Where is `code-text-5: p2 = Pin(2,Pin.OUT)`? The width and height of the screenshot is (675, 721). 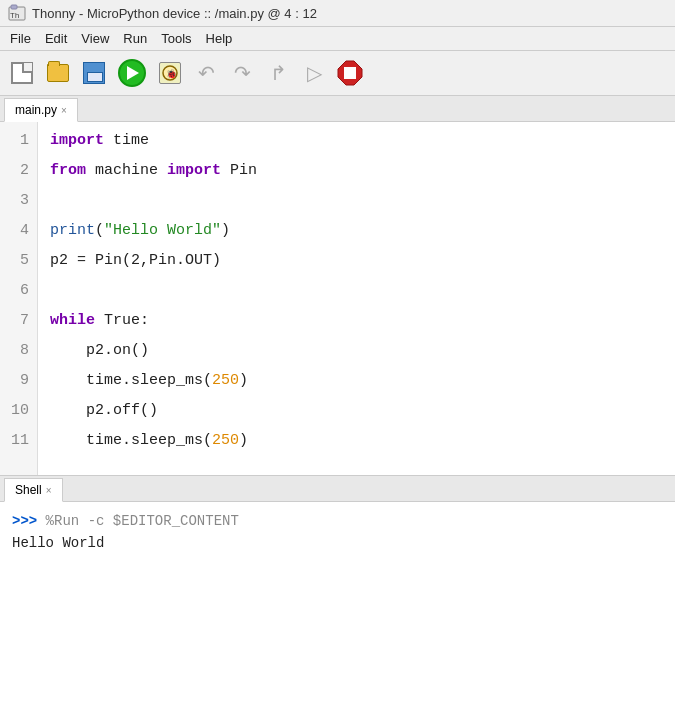 code-text-5: p2 = Pin(2,Pin.OUT) is located at coordinates (136, 261).